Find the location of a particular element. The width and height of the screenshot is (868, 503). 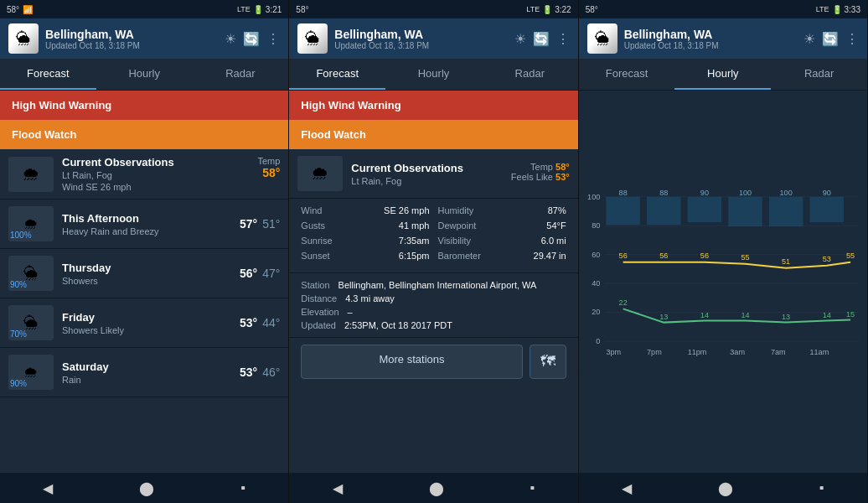

header-actions-3: ☀ 🔄 ⋮ is located at coordinates (831, 39).